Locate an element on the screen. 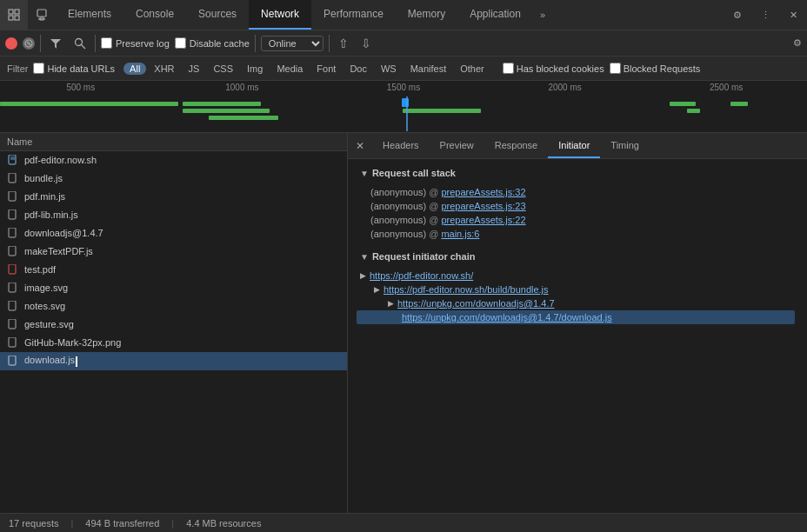  device-icon is located at coordinates (42, 15).